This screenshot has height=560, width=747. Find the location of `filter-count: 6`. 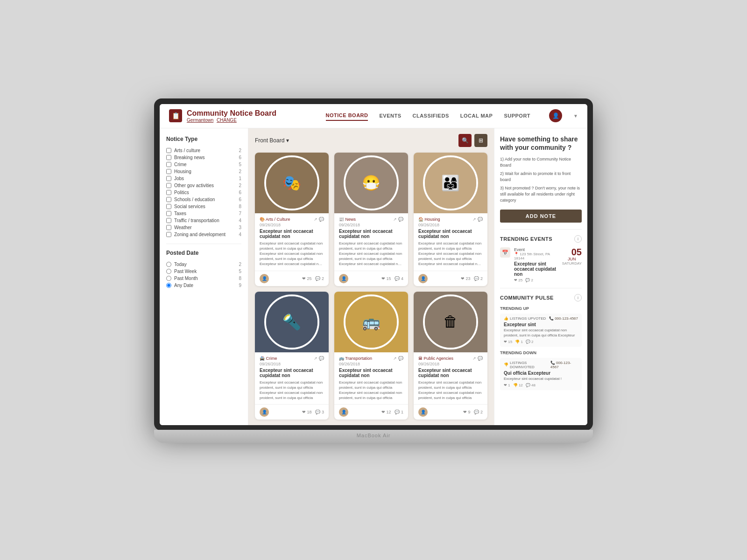

filter-count: 6 is located at coordinates (240, 158).